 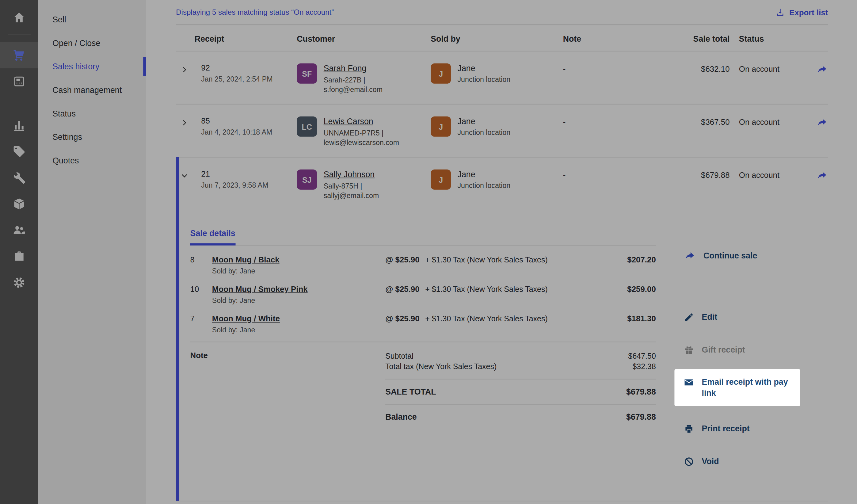 What do you see at coordinates (242, 180) in the screenshot?
I see `receipt-cell: 21 Jun 7, 2023, 9:58 AM` at bounding box center [242, 180].